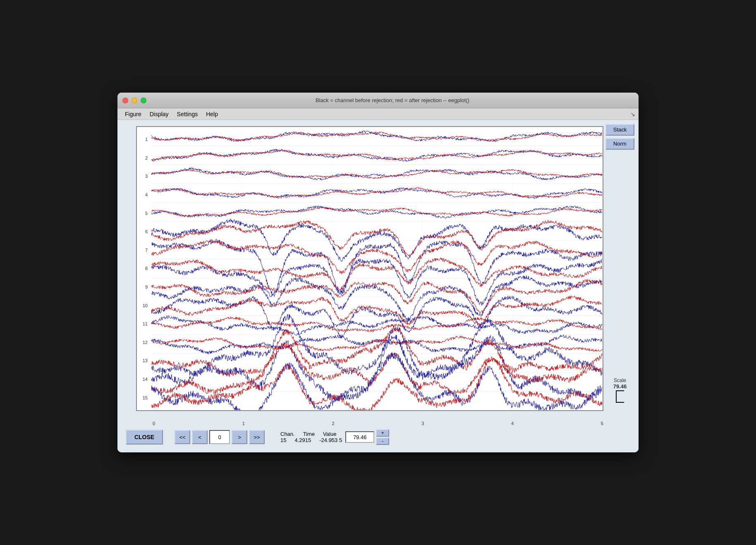 This screenshot has width=756, height=545. I want to click on navigation-buttons: << < > >>, so click(220, 437).